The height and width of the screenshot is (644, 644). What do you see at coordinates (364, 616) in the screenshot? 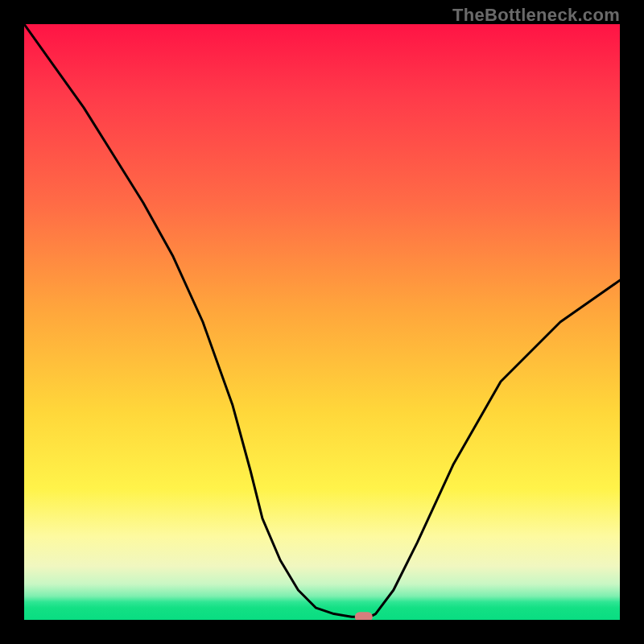
I see `optimal-point-marker` at bounding box center [364, 616].